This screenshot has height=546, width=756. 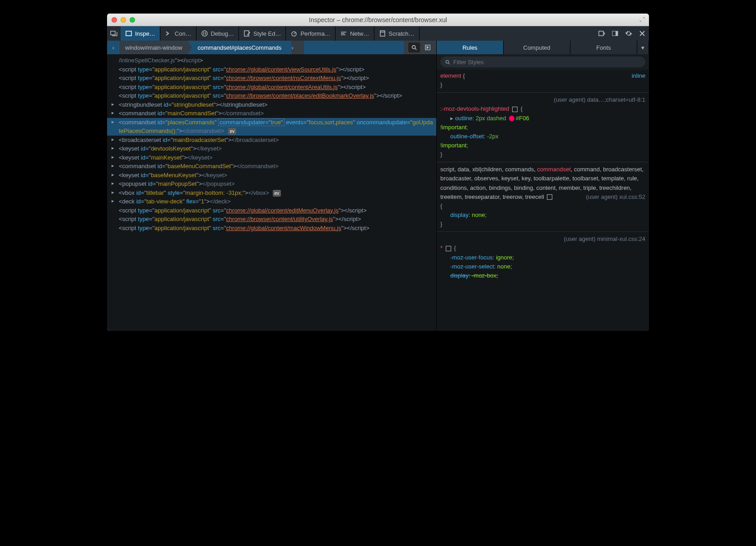 What do you see at coordinates (315, 33) in the screenshot?
I see `tab-label: Performa…` at bounding box center [315, 33].